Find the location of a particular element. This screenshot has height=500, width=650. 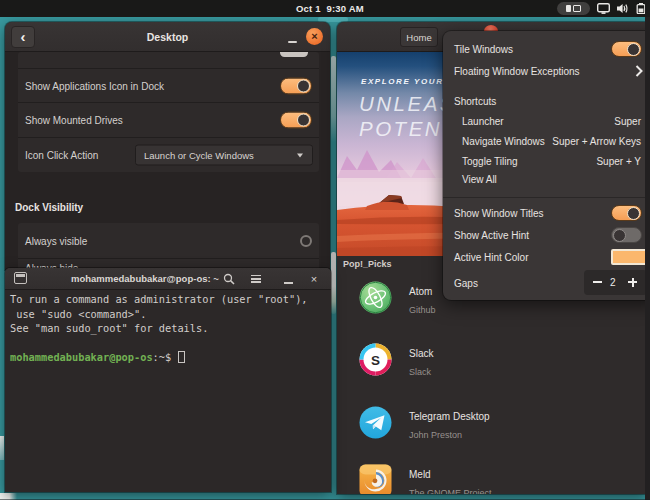

slack-app-icon: S is located at coordinates (376, 360).